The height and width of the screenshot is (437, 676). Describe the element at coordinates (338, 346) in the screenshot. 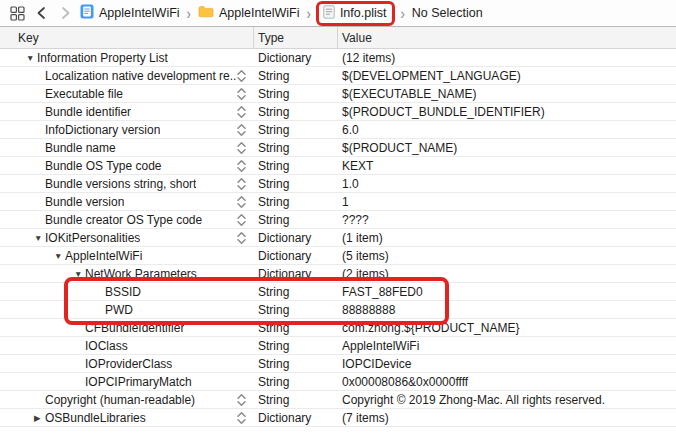

I see `table-row: IOClass String AppleIntelWiFi` at that location.